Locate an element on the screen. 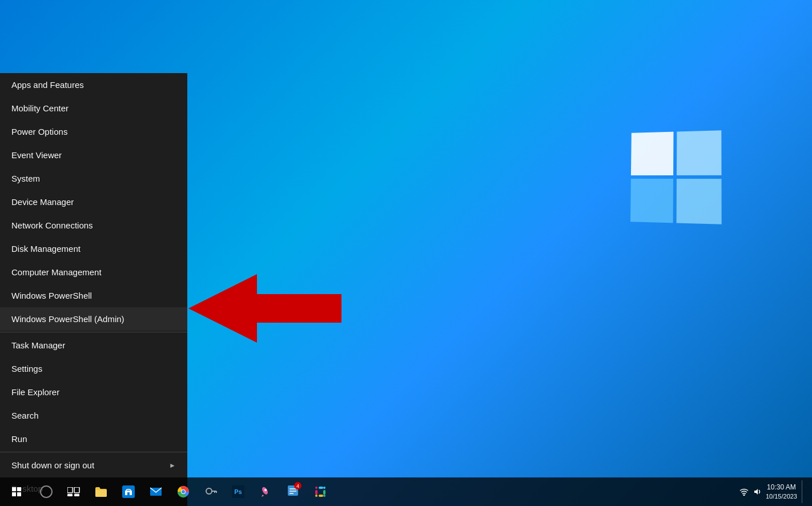 The image size is (812, 506). menu-item-task-manager: Task Manager is located at coordinates (94, 345).